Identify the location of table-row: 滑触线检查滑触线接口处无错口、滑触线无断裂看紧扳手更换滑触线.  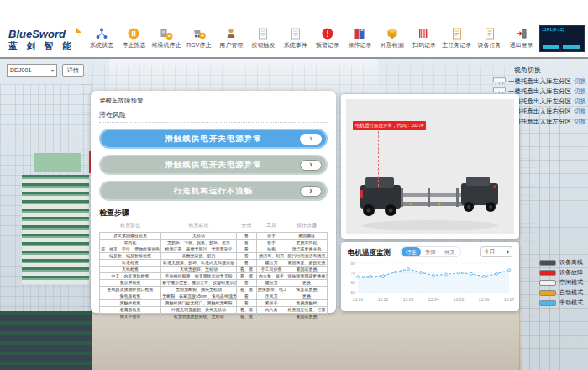
(213, 304).